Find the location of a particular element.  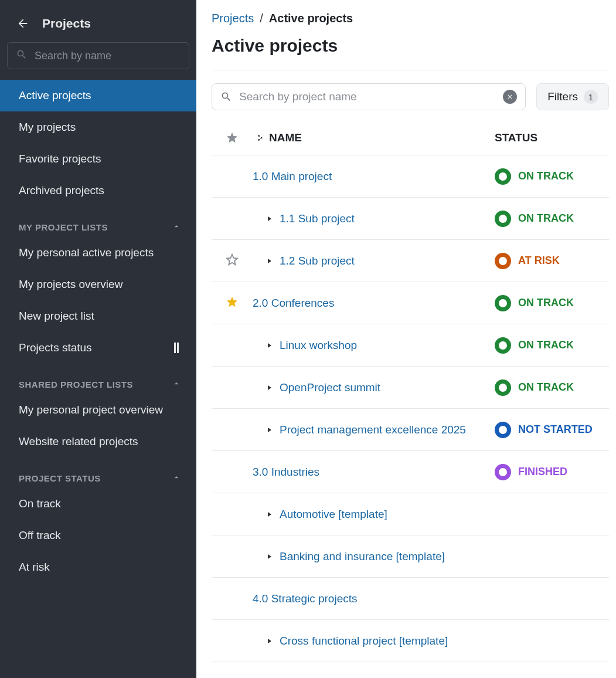

sidebar-item-label: On track is located at coordinates (40, 504).